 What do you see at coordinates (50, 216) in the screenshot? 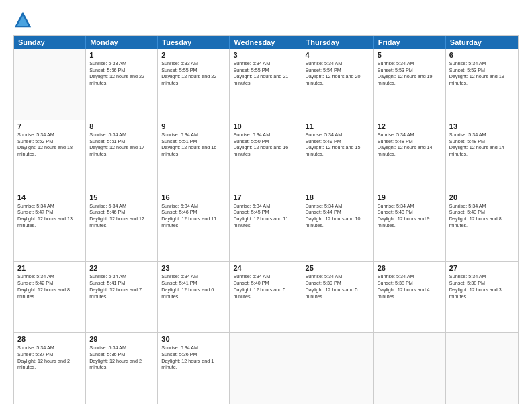
I see `cell-info: Sunrise: 5:34 AM Sunset: 5:47 PM Dayligh…` at bounding box center [50, 216].